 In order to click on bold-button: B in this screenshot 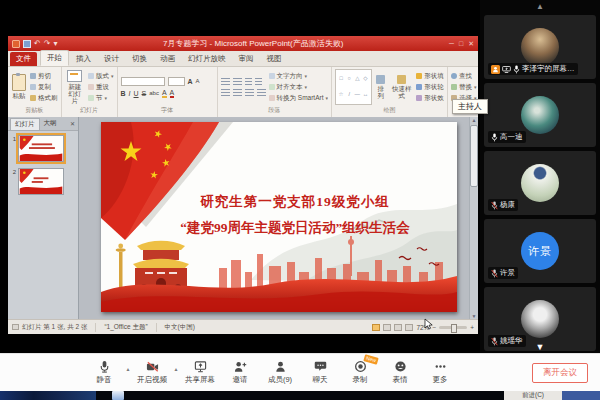, I will do `click(124, 94)`.